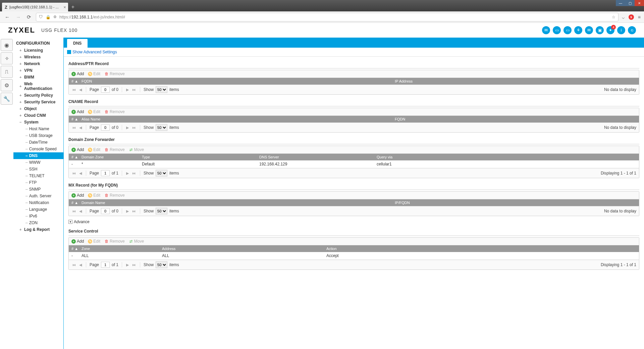 The image size is (644, 349). What do you see at coordinates (244, 249) in the screenshot?
I see `col-header: Address` at bounding box center [244, 249].